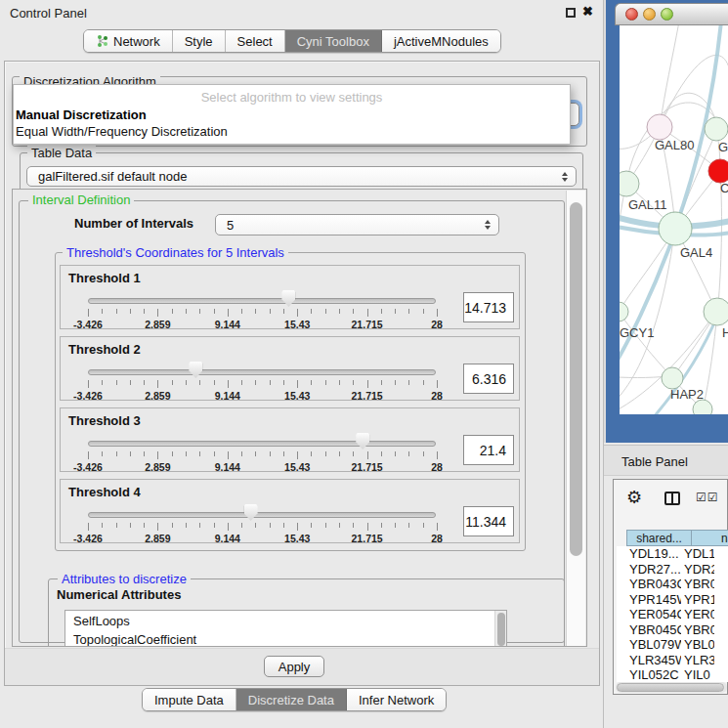 The width and height of the screenshot is (728, 728). Describe the element at coordinates (176, 252) in the screenshot. I see `thresholds-group-title: Threshold's Coordinates for 5 Intervals` at that location.